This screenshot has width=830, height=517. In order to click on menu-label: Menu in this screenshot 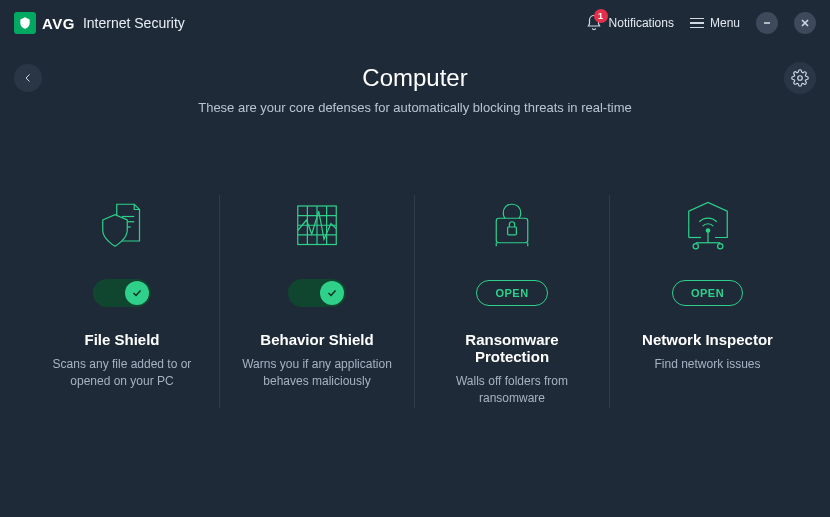, I will do `click(725, 23)`.